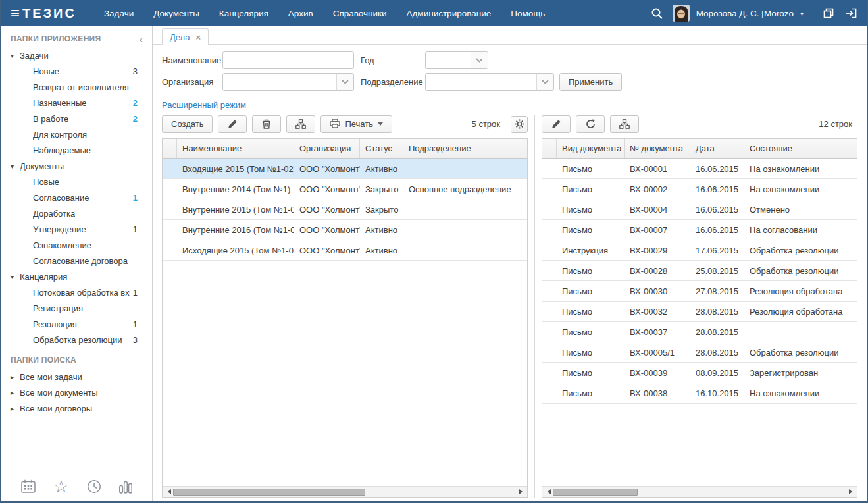 The height and width of the screenshot is (503, 868). Describe the element at coordinates (657, 13) in the screenshot. I see `search-icon` at that location.